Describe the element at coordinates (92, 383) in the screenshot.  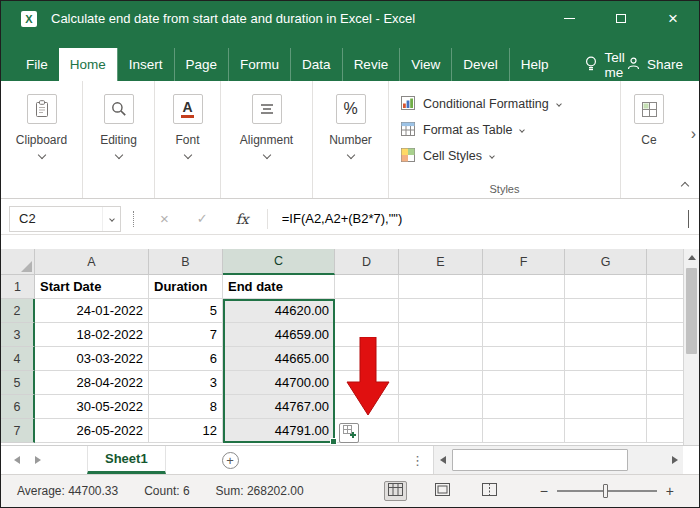
I see `grid-cell: 28-04-2022` at that location.